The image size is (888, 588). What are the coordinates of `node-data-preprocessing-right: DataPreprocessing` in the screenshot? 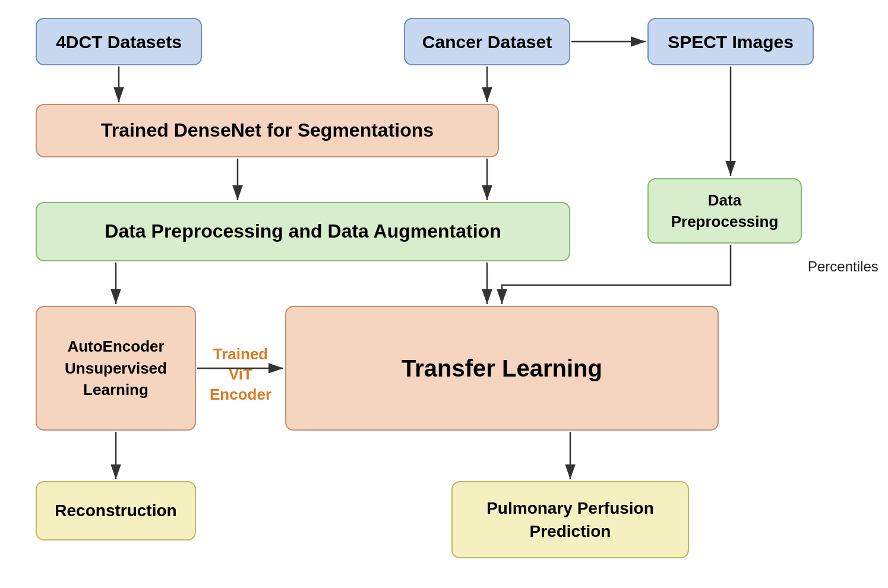 It's located at (725, 211).